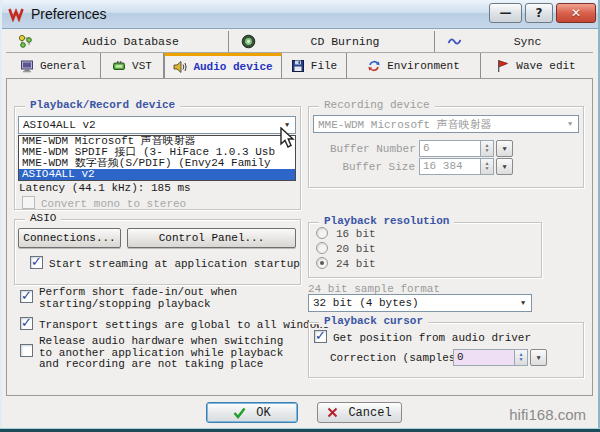 Image resolution: width=600 pixels, height=432 pixels. Describe the element at coordinates (26, 350) in the screenshot. I see `release-audio-checkbox` at that location.